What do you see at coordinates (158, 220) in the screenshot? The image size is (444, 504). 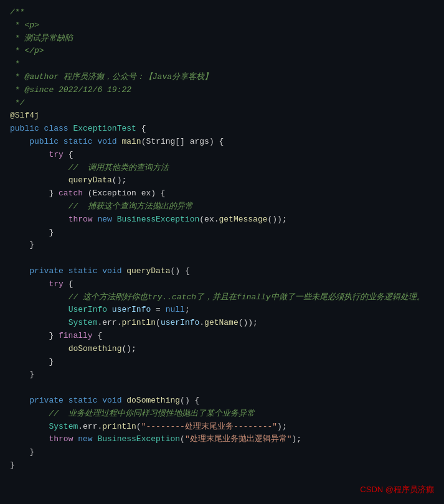 I see `code-token: BusinessException` at bounding box center [158, 220].